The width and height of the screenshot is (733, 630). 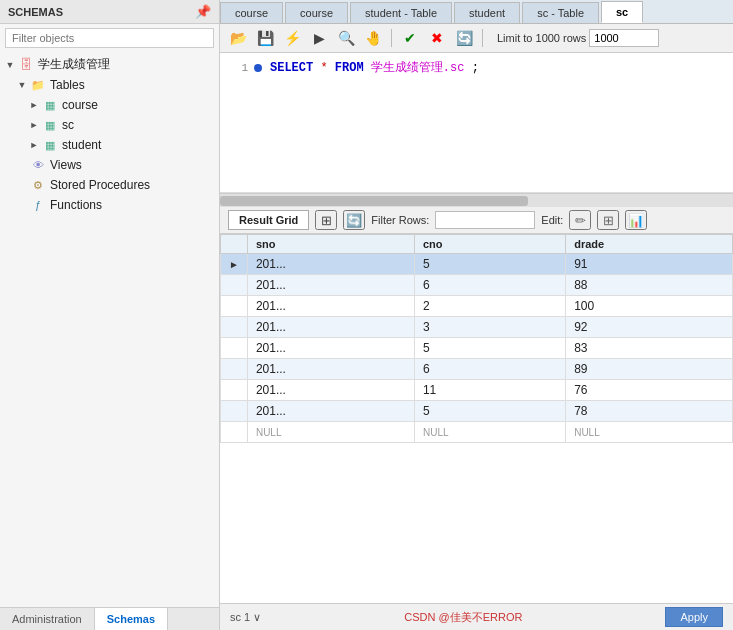 I want to click on result-toolbar: Result Grid ⊞ 🔄 Filter Rows: Edit: ✏ ⊞ 📊, so click(x=476, y=220).